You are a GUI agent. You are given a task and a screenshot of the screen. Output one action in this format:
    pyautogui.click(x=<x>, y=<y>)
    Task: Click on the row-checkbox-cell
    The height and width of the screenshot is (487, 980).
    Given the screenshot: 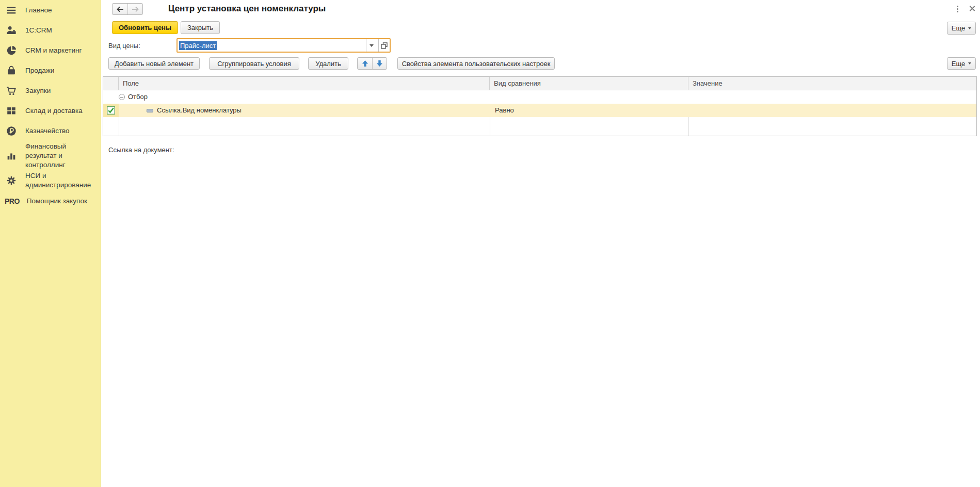 What is the action you would take?
    pyautogui.click(x=111, y=110)
    